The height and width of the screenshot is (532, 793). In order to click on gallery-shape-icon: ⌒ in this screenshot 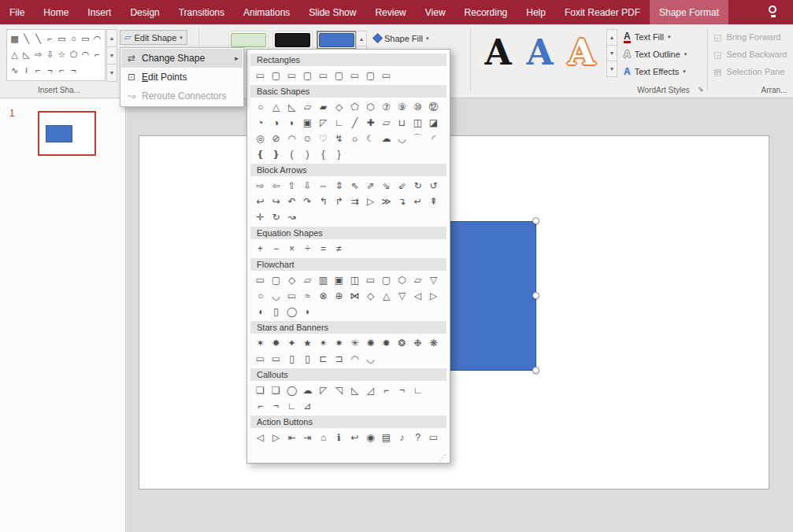, I will do `click(417, 139)`.